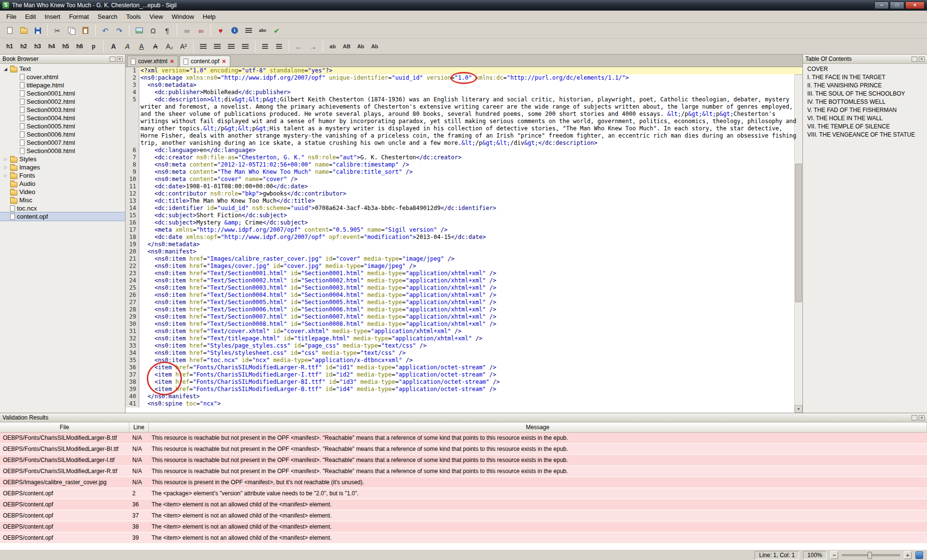 This screenshot has height=560, width=927. Describe the element at coordinates (38, 46) in the screenshot. I see `heading-h3-button: h3` at that location.